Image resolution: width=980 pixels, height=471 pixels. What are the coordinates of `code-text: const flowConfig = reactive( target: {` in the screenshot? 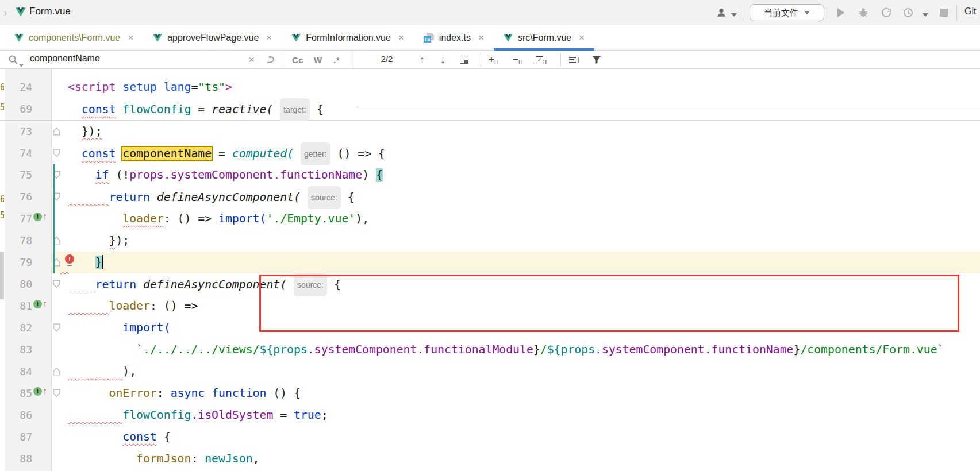 It's located at (195, 109).